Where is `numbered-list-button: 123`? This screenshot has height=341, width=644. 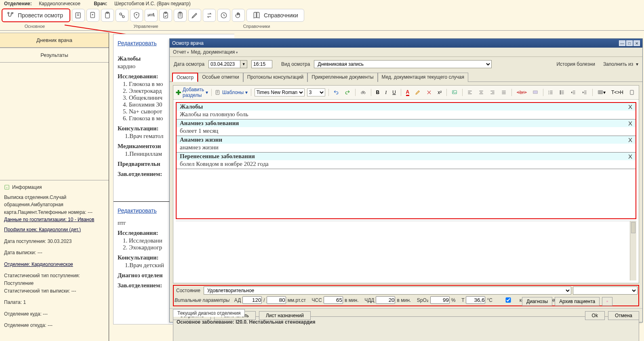 numbered-list-button: 123 is located at coordinates (551, 92).